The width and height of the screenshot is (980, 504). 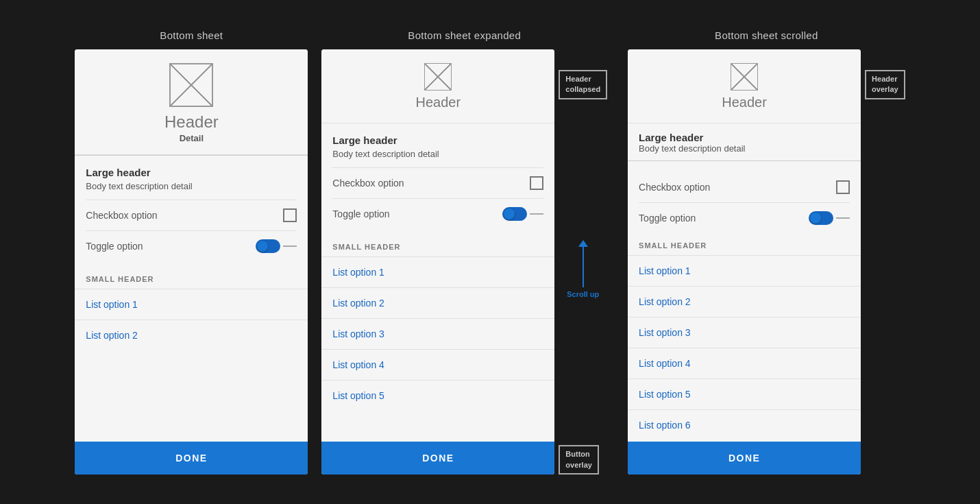 What do you see at coordinates (744, 244) in the screenshot?
I see `small-header-3: SMALL HEADER` at bounding box center [744, 244].